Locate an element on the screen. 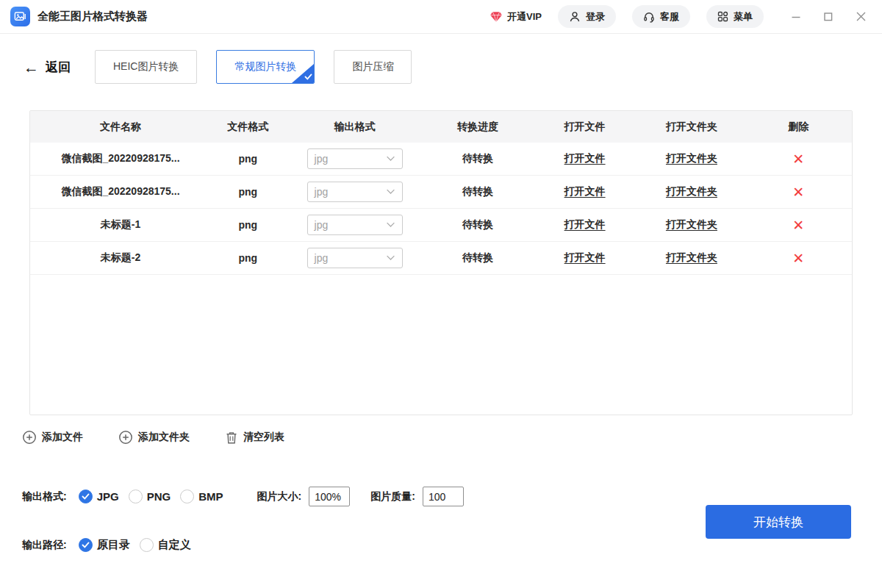 This screenshot has width=882, height=588. column-header: 删除 is located at coordinates (798, 127).